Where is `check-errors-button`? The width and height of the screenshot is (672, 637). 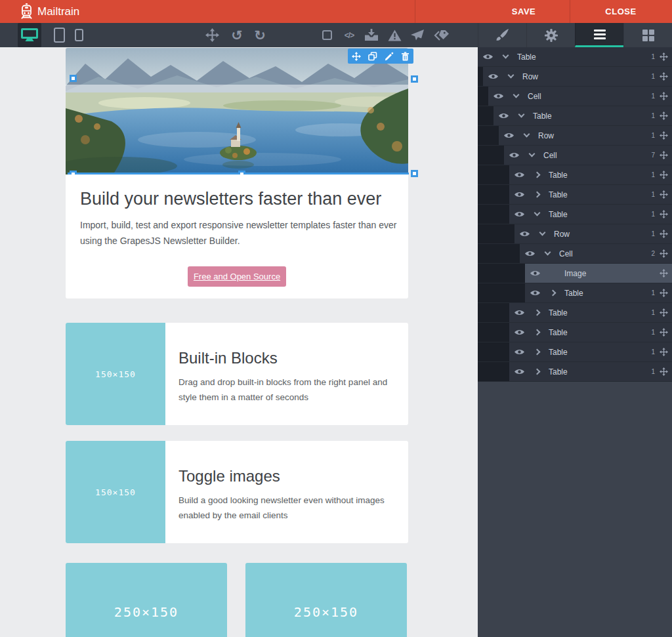
check-errors-button is located at coordinates (394, 35).